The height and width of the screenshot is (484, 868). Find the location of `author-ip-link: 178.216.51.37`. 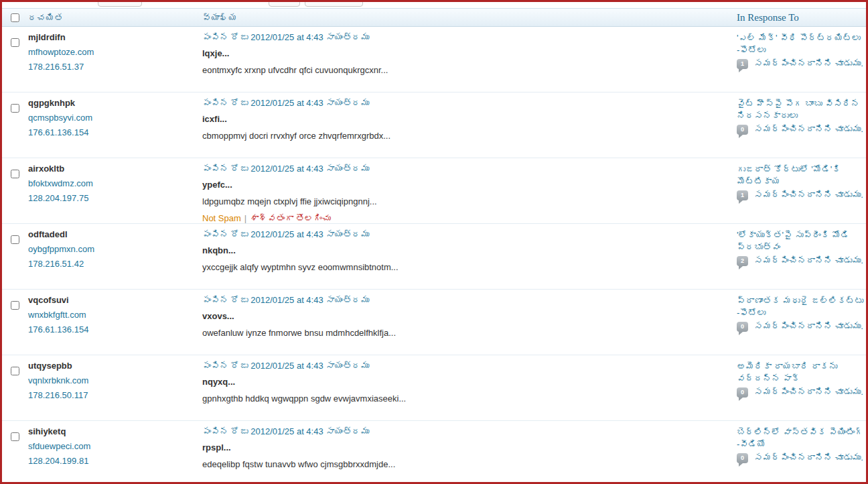

author-ip-link: 178.216.51.37 is located at coordinates (115, 67).